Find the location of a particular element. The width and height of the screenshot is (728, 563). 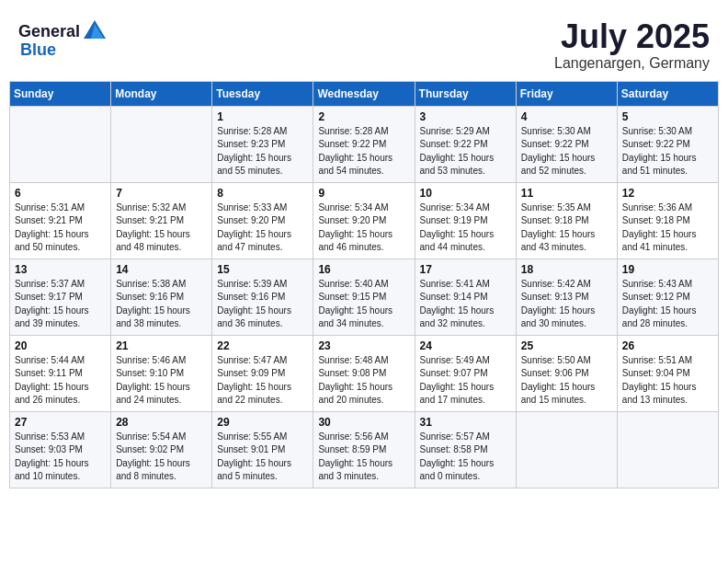

day-number: 11 is located at coordinates (566, 193).